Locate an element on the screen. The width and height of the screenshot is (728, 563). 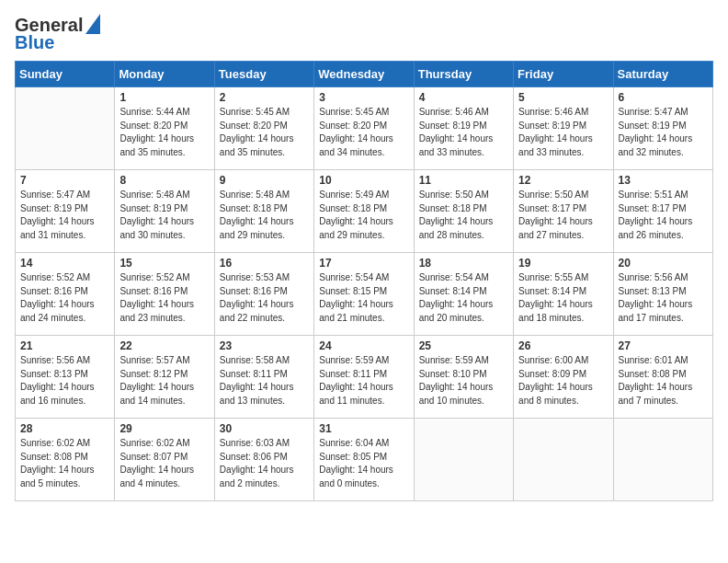
day-number: 10 is located at coordinates (364, 180).